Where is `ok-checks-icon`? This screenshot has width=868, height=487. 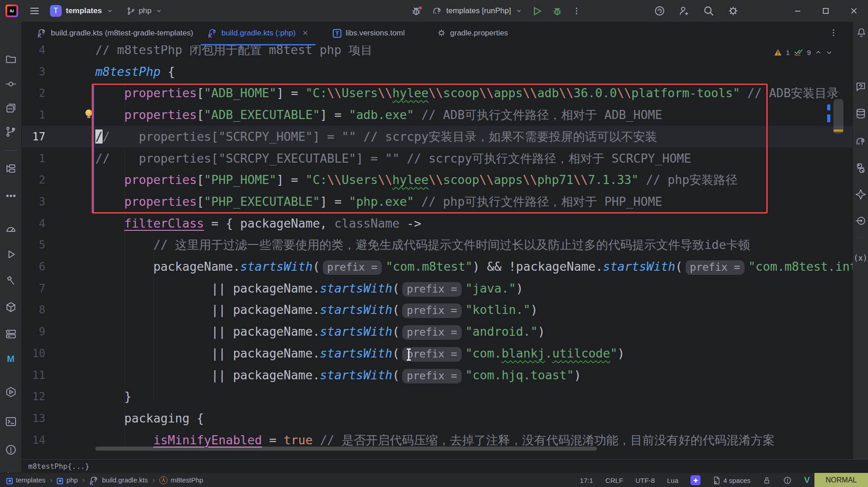
ok-checks-icon is located at coordinates (799, 52).